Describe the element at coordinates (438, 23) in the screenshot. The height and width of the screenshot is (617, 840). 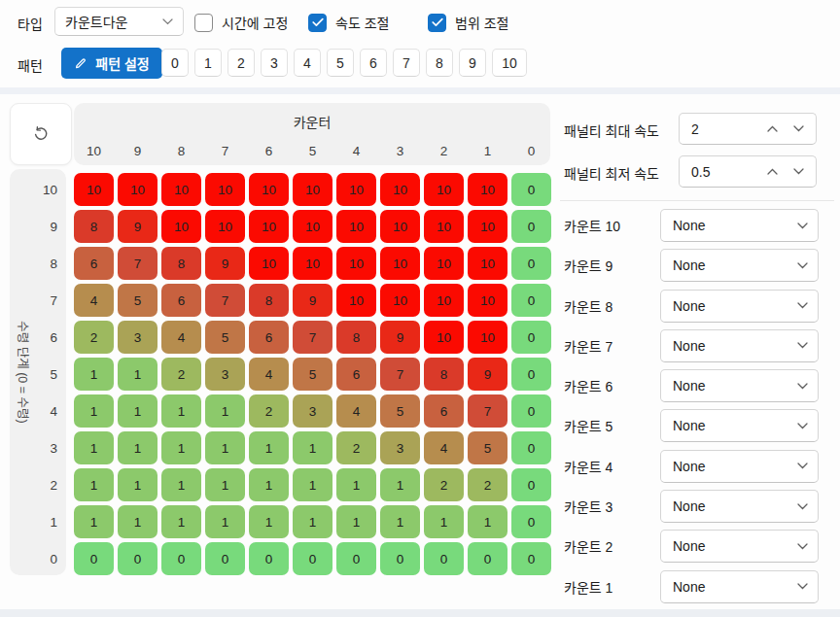
I see `checkbox-checked` at that location.